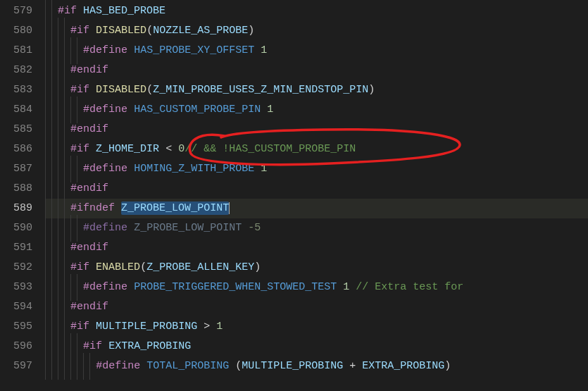  Describe the element at coordinates (127, 149) in the screenshot. I see `identifier-token: Z_HOME_DIR` at that location.